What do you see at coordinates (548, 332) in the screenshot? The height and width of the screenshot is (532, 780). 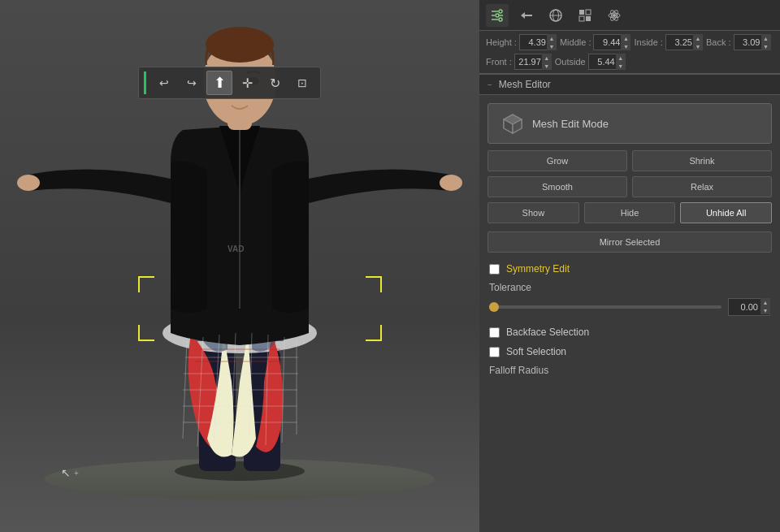 I see `backface-selection-label: Backface Selection` at bounding box center [548, 332].